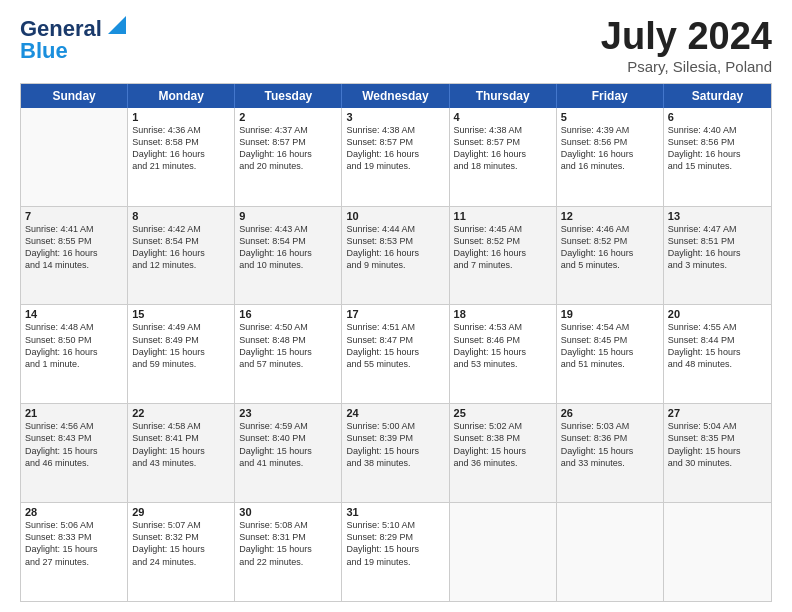  Describe the element at coordinates (395, 166) in the screenshot. I see `cell-info-line: and 19 minutes.` at that location.